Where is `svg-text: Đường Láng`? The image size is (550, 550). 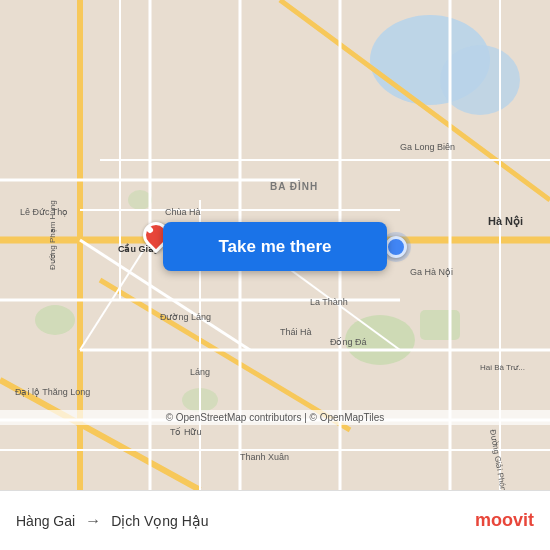
svg-text: Đường Láng is located at coordinates (186, 317).